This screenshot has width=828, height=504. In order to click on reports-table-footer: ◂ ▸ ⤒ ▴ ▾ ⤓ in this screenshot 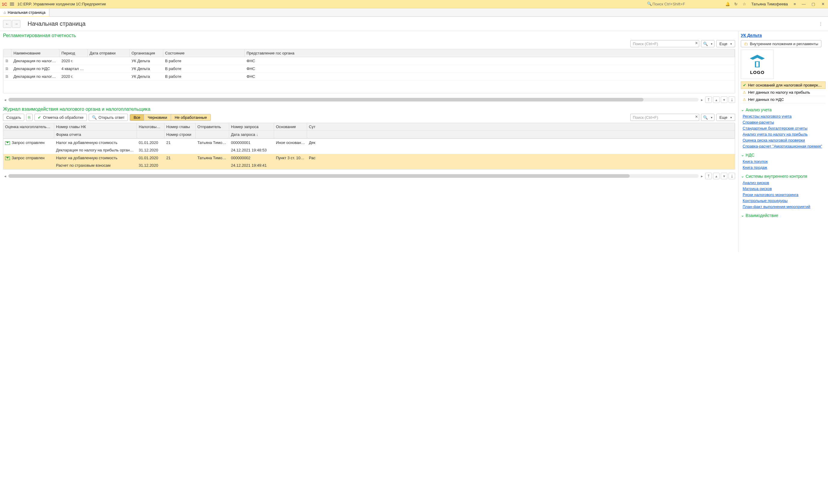, I will do `click(369, 99)`.